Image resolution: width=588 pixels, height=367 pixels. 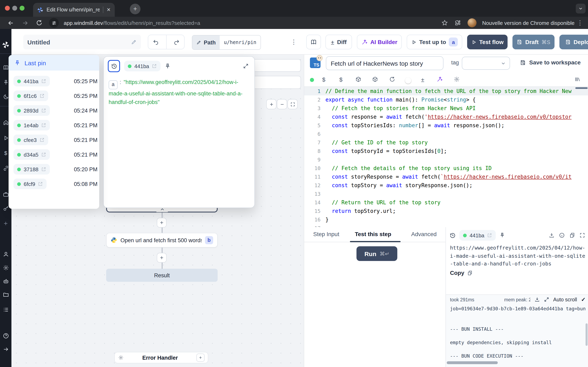 What do you see at coordinates (528, 23) in the screenshot?
I see `chrome-update-notice: Nouvelle version de Chrome disponible` at bounding box center [528, 23].